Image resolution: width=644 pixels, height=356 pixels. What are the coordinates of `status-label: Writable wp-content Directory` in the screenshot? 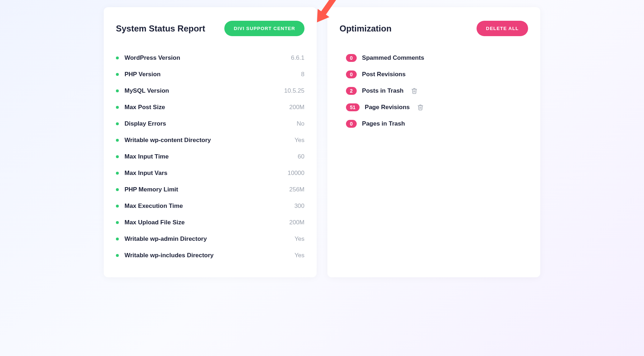 It's located at (168, 140).